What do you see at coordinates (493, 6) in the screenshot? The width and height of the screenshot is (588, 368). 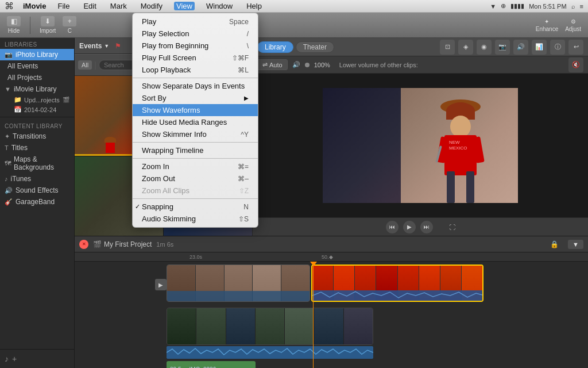 I see `wifi-icon: ▼` at bounding box center [493, 6].